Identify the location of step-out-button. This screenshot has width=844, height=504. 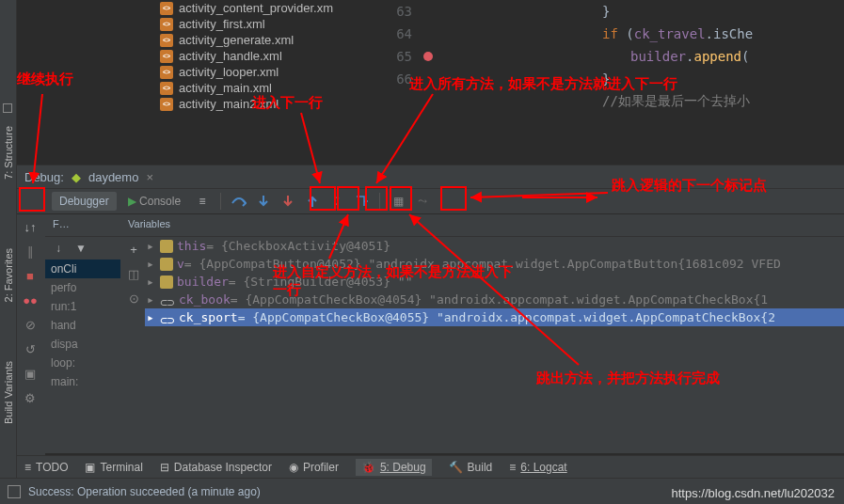
(312, 201).